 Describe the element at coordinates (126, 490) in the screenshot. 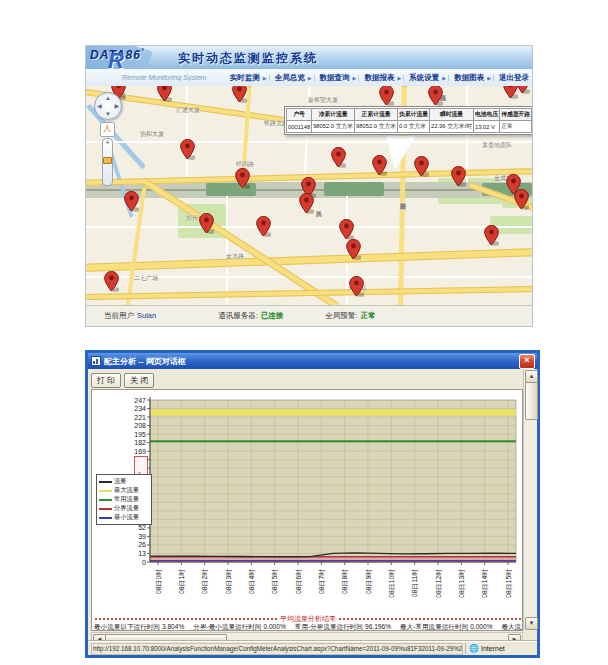

I see `legend-label: 最大流量` at that location.